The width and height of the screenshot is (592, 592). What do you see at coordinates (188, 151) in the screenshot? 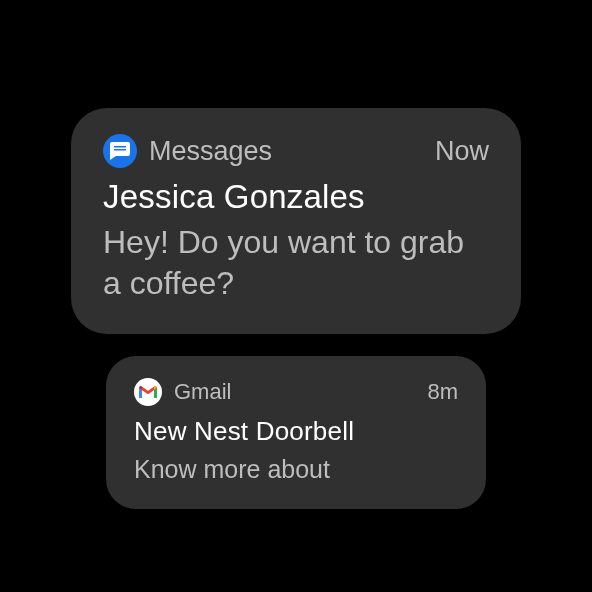
I see `header-left: Messages` at bounding box center [188, 151].